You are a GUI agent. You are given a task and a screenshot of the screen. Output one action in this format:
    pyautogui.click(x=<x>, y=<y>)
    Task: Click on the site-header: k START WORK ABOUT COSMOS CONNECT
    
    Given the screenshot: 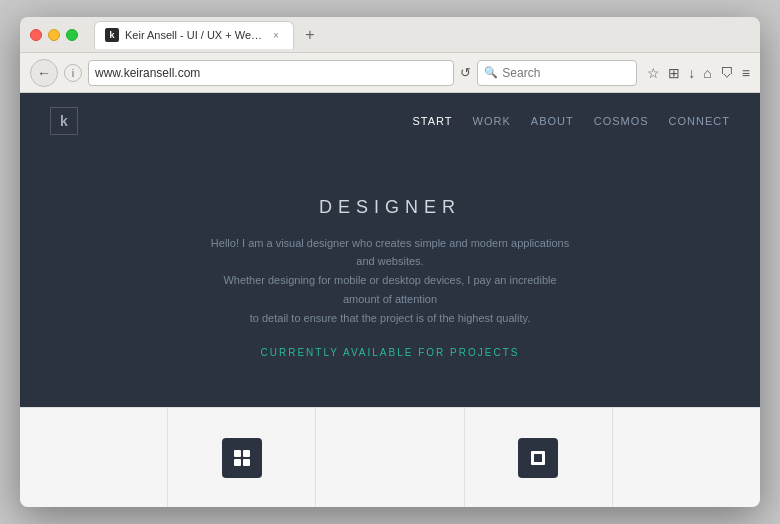 What is the action you would take?
    pyautogui.click(x=390, y=120)
    